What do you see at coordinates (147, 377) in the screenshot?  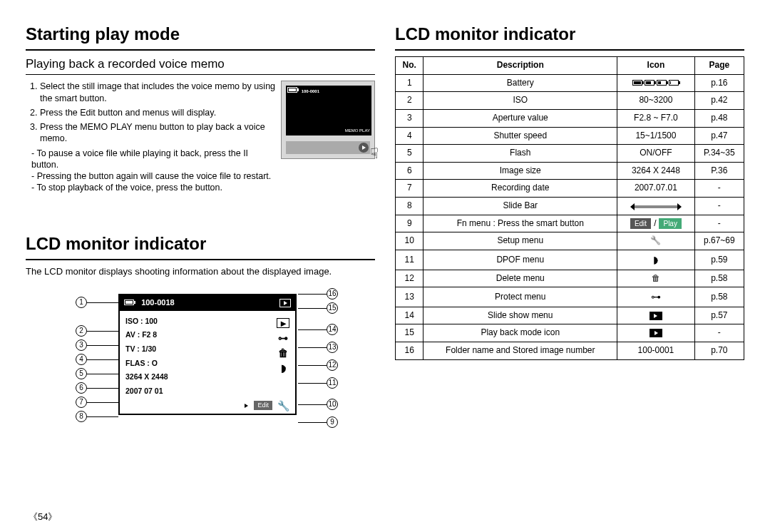 I see `lcd-size: 3264 X 2448` at bounding box center [147, 377].